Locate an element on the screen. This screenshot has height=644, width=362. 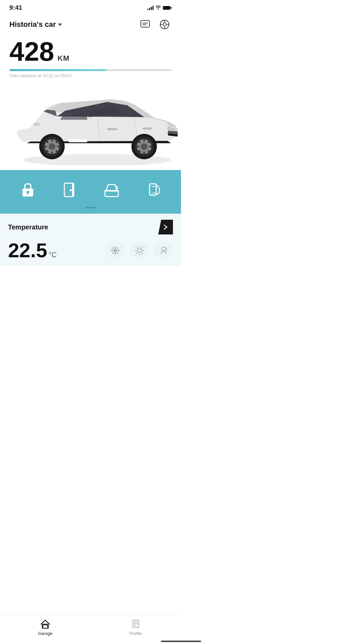
status-icons is located at coordinates (160, 8).